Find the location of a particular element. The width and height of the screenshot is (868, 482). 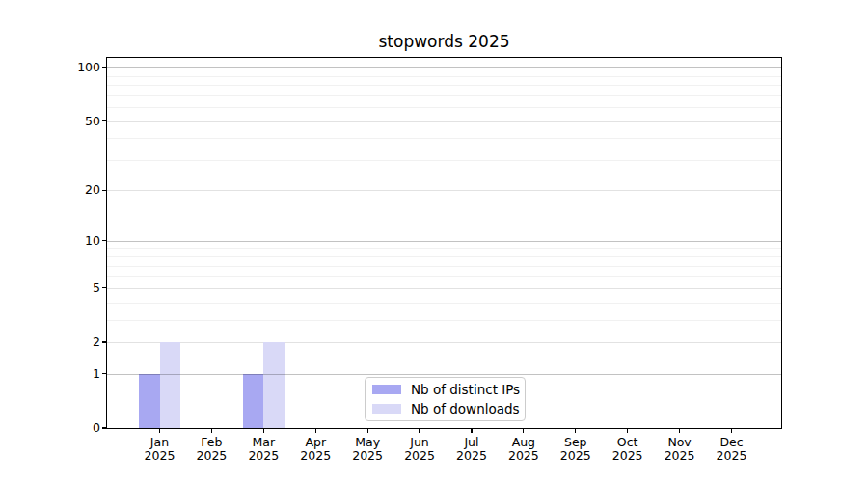

x-tick-month: Aug is located at coordinates (524, 442).